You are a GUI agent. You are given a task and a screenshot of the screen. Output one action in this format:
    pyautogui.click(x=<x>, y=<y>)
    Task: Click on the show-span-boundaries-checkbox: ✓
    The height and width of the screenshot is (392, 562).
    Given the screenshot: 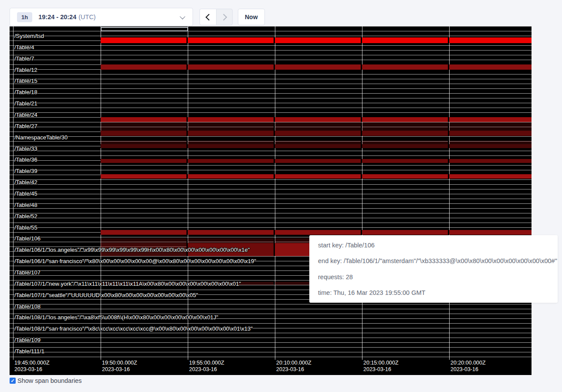 What is the action you would take?
    pyautogui.click(x=13, y=381)
    